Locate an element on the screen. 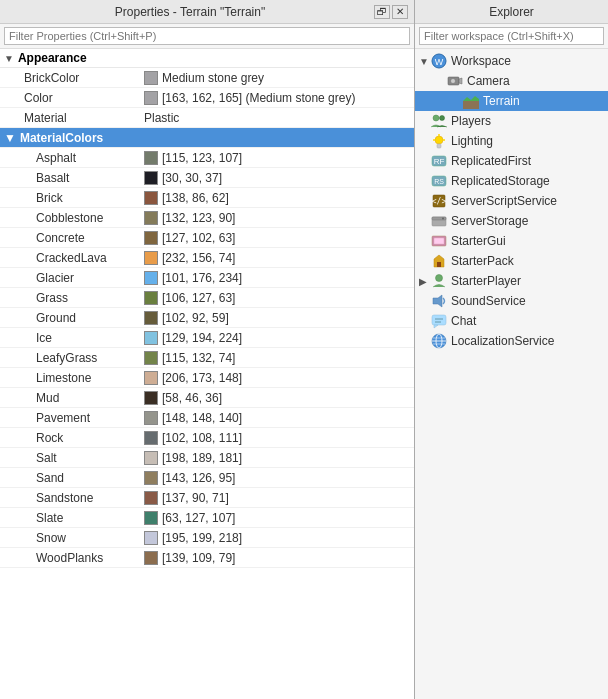 This screenshot has height=699, width=608. minimize-button: 🗗 is located at coordinates (382, 12).